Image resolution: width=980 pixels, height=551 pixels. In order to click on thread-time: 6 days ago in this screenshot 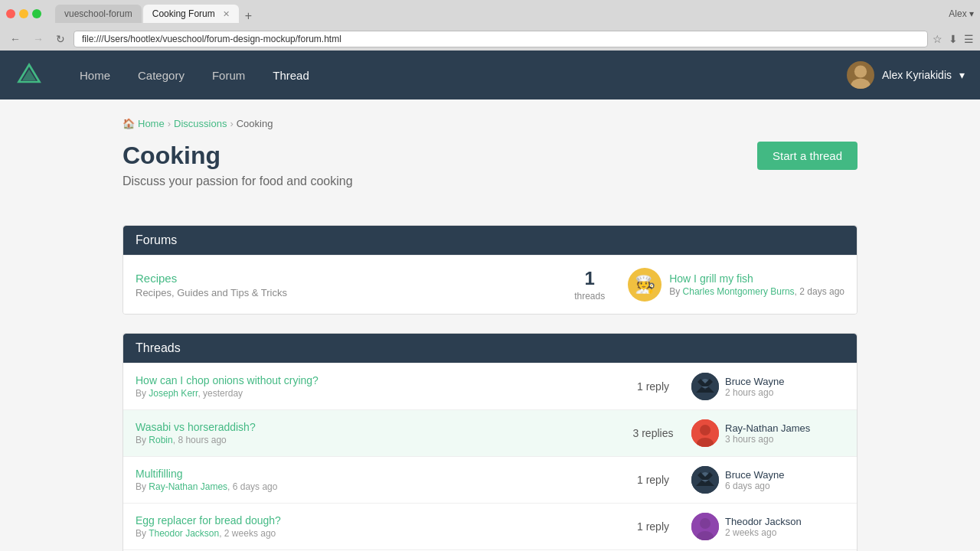, I will do `click(256, 487)`.